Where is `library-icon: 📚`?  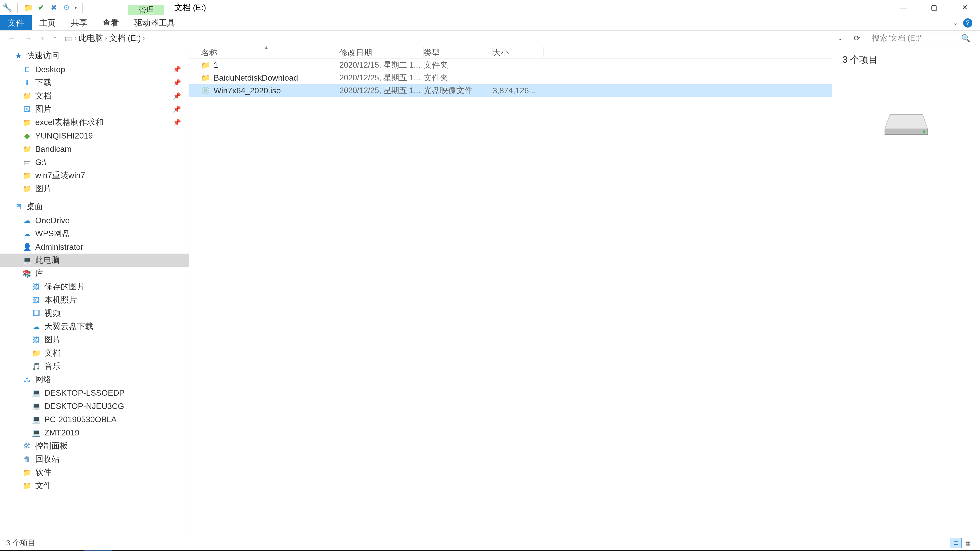 library-icon: 📚 is located at coordinates (27, 274).